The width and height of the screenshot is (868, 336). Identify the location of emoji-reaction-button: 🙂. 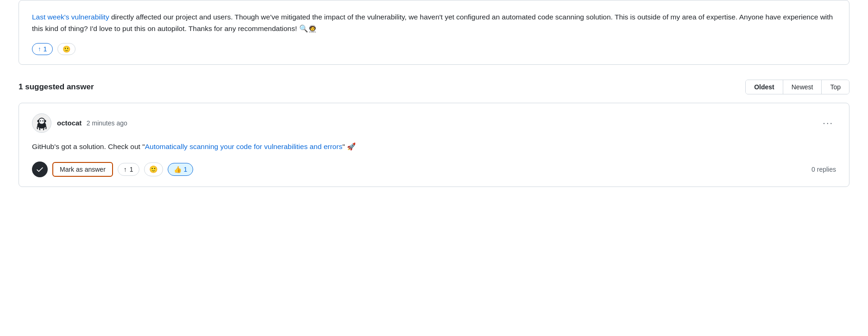
(67, 49).